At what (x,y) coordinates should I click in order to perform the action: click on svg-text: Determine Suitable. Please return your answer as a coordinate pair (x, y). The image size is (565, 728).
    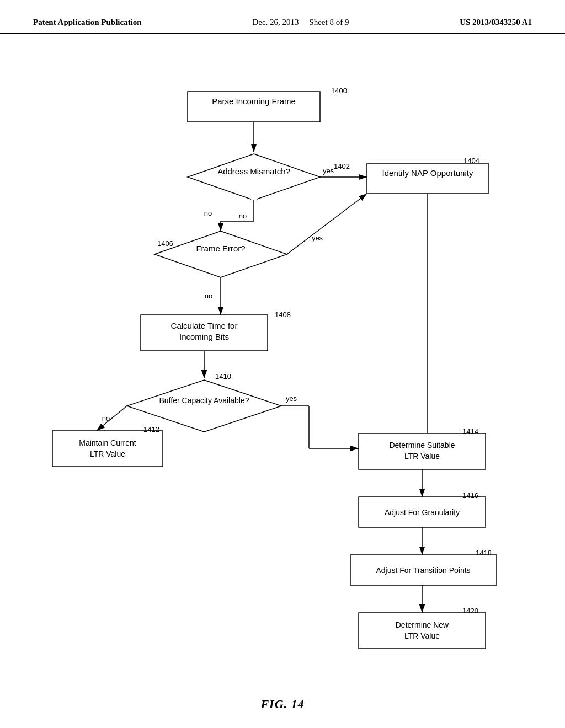
    Looking at the image, I should click on (422, 445).